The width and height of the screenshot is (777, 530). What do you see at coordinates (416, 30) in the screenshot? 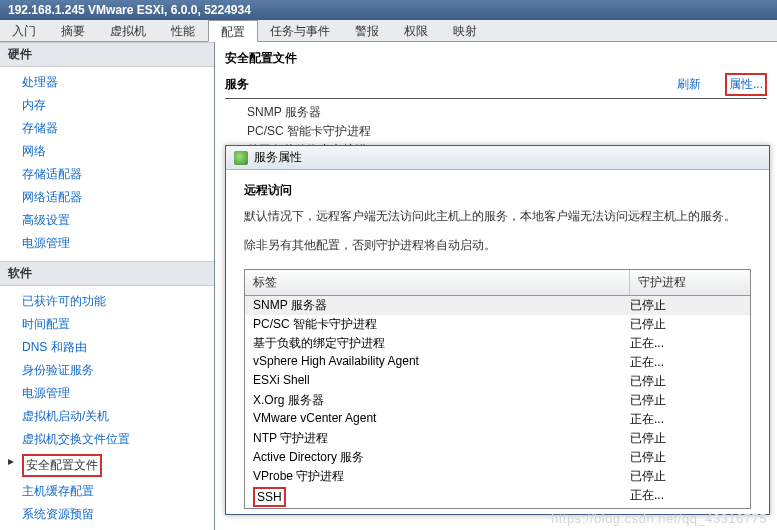
I see `tab-7: 权限` at bounding box center [416, 30].